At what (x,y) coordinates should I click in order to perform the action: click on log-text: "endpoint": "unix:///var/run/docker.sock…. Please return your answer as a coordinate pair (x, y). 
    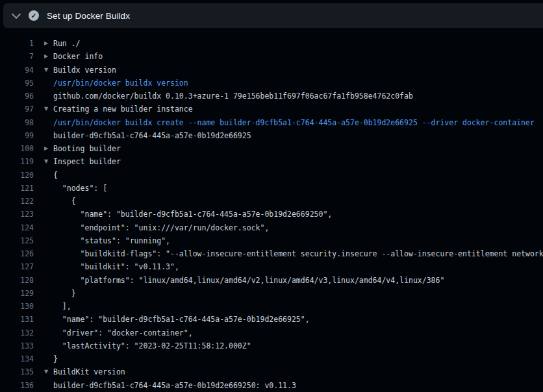
    Looking at the image, I should click on (161, 228).